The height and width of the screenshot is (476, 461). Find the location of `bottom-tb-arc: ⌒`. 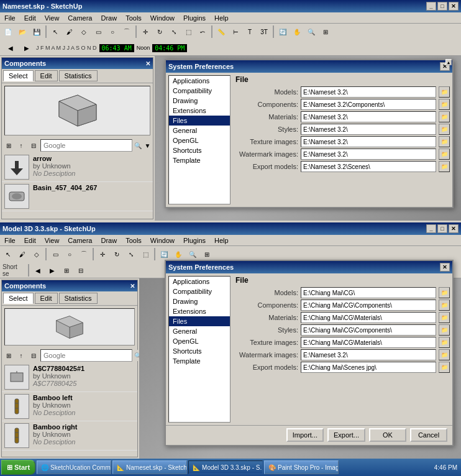

bottom-tb-arc: ⌒ is located at coordinates (84, 254).